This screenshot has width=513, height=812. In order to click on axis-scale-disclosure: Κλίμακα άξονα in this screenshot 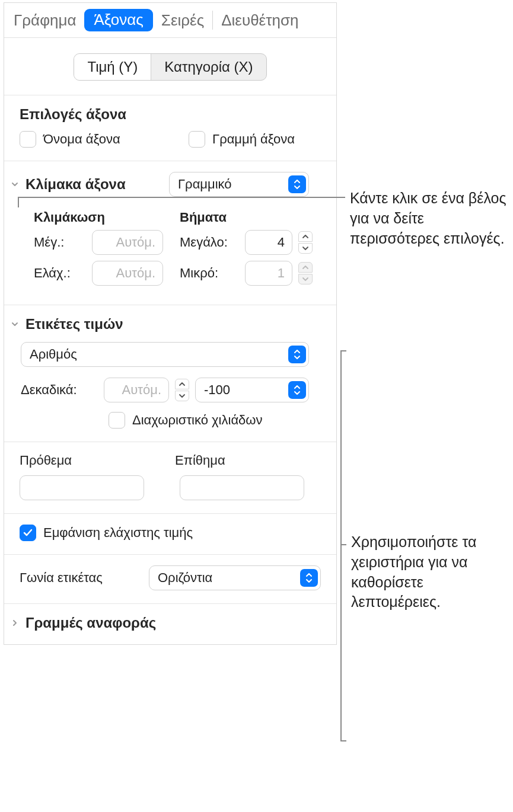, I will do `click(66, 184)`.